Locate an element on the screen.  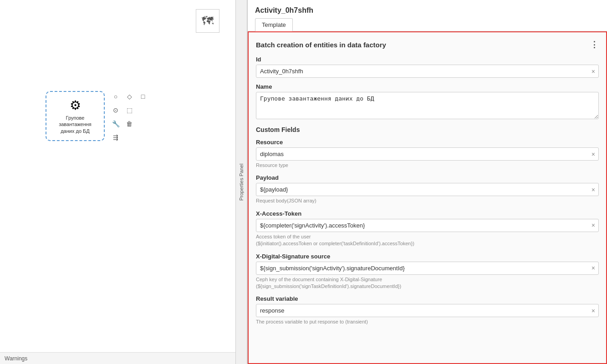
dotted-rect-icon: ⬚ is located at coordinates (129, 110).